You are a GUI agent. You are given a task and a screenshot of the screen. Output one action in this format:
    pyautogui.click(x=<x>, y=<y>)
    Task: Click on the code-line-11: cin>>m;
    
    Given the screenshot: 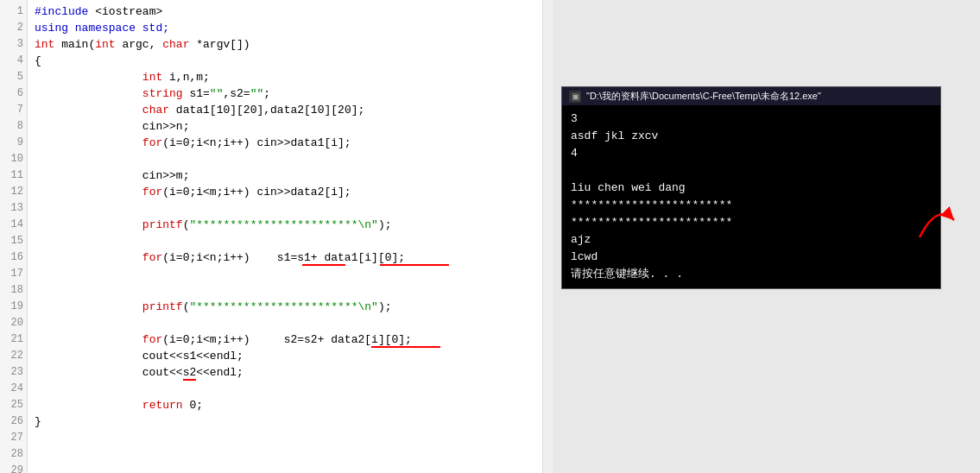 What is the action you would take?
    pyautogui.click(x=285, y=176)
    